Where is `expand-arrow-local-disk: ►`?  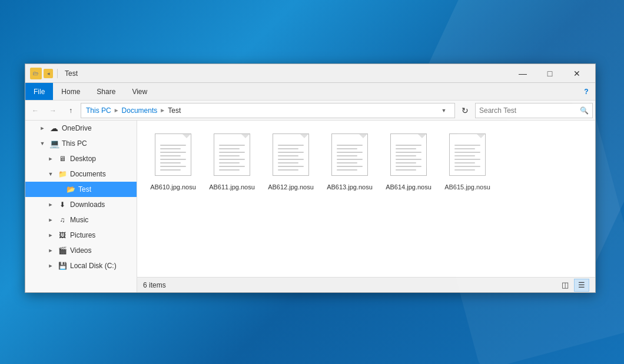
expand-arrow-local-disk: ► is located at coordinates (51, 266).